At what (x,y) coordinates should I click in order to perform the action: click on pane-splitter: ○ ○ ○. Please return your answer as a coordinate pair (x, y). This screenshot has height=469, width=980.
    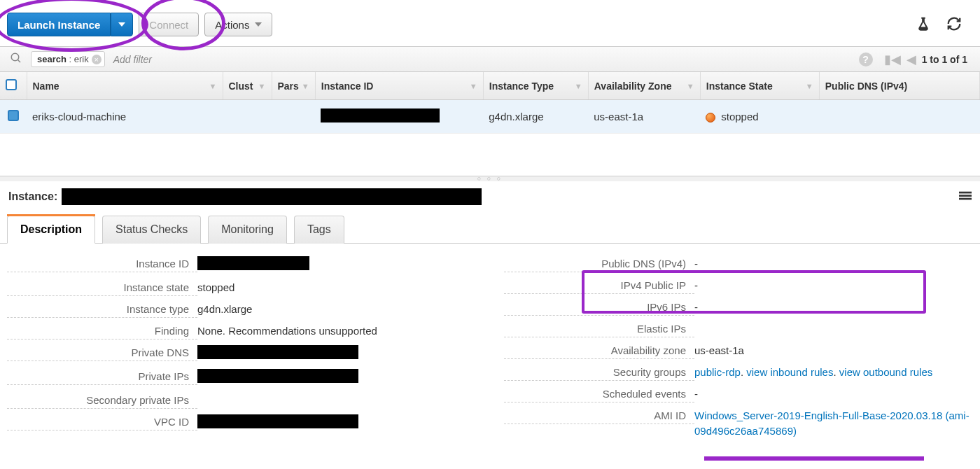
    Looking at the image, I should click on (490, 178).